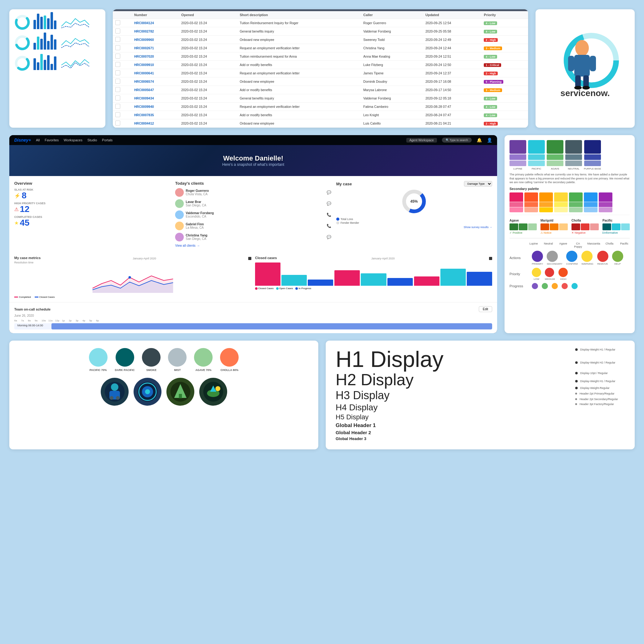 The height and width of the screenshot is (644, 644). I want to click on row-updated: 2020-09-17 14:50, so click(452, 90).